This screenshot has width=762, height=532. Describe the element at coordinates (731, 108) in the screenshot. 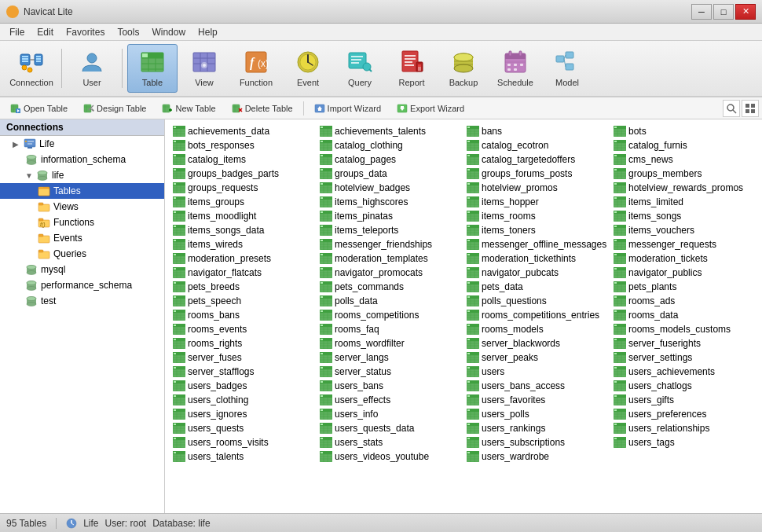

I see `search-button` at that location.